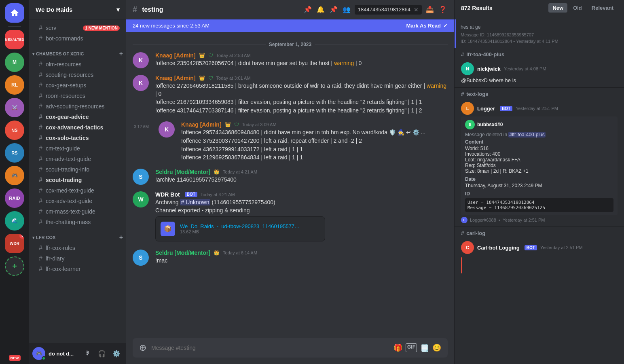 This screenshot has height=364, width=624. Describe the element at coordinates (78, 28) in the screenshot. I see `sidebar-item-serv: # serv 1 NEW MENTION` at that location.